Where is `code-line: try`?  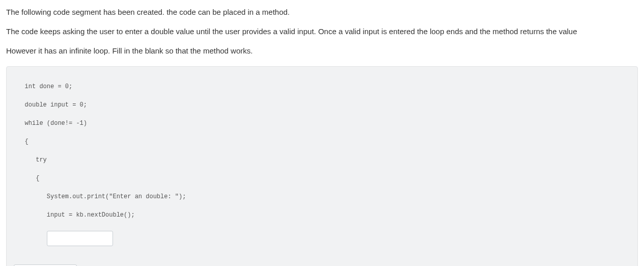 code-line: try is located at coordinates (322, 160).